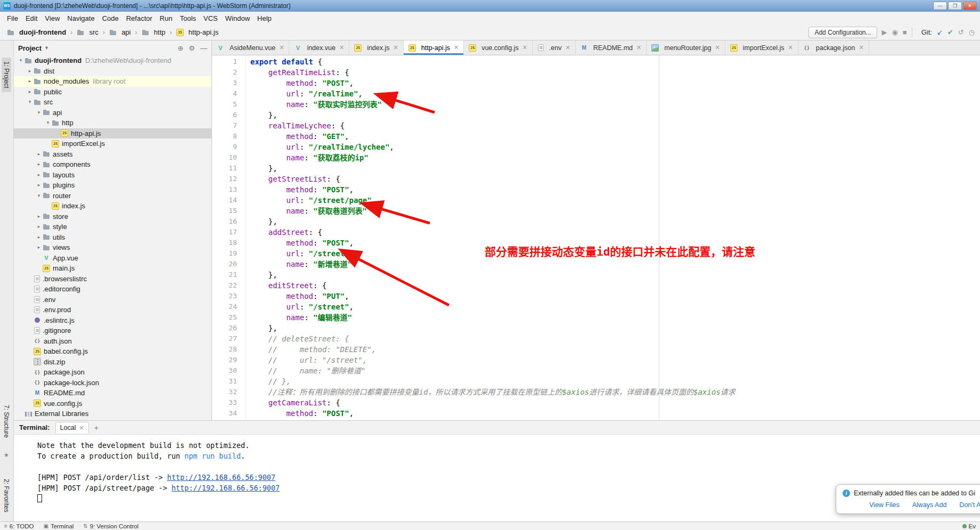  I want to click on tree-item-README.md: README.md, so click(113, 393).